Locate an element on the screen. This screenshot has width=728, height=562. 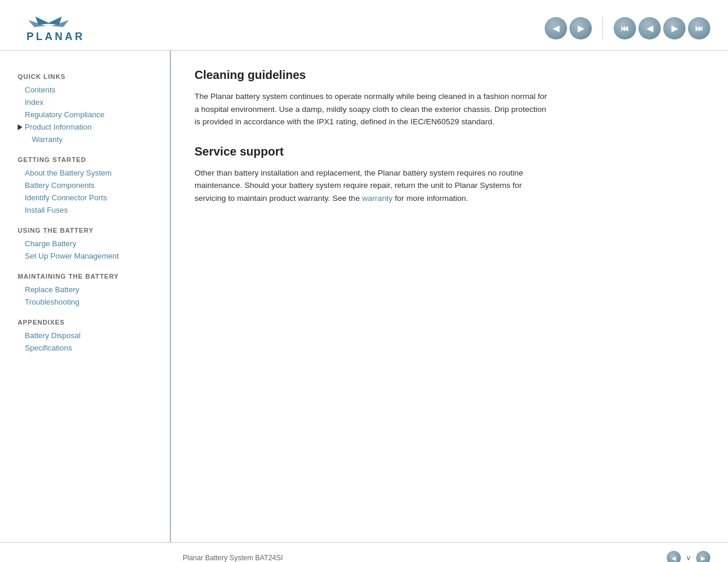
section2-title: Service support is located at coordinates (447, 152).